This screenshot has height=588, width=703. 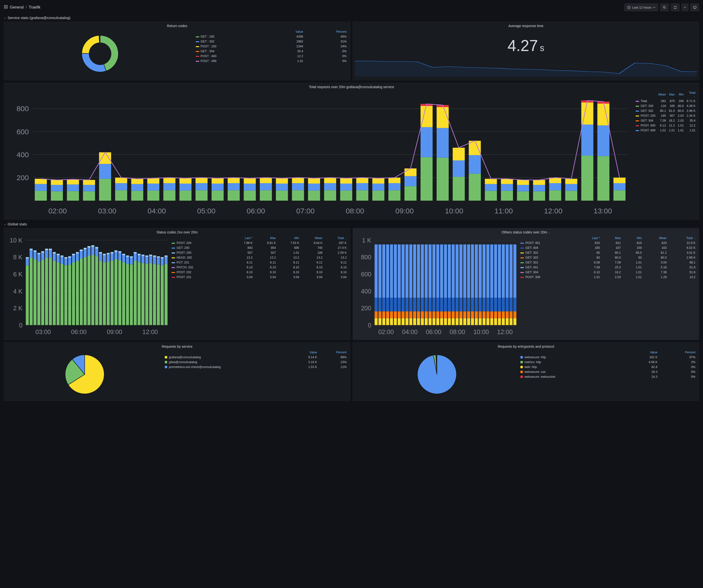 What do you see at coordinates (177, 26) in the screenshot?
I see `panel-title: Return codes` at bounding box center [177, 26].